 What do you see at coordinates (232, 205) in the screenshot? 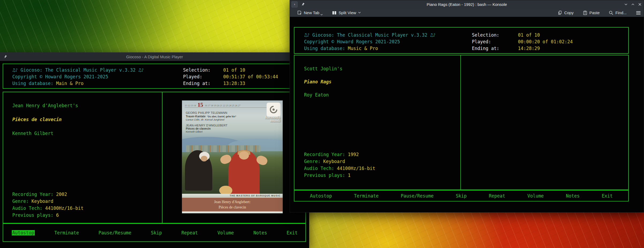
I see `album-caption: Jean Henry d'Anglebert: Pièces de clavec…` at bounding box center [232, 205].